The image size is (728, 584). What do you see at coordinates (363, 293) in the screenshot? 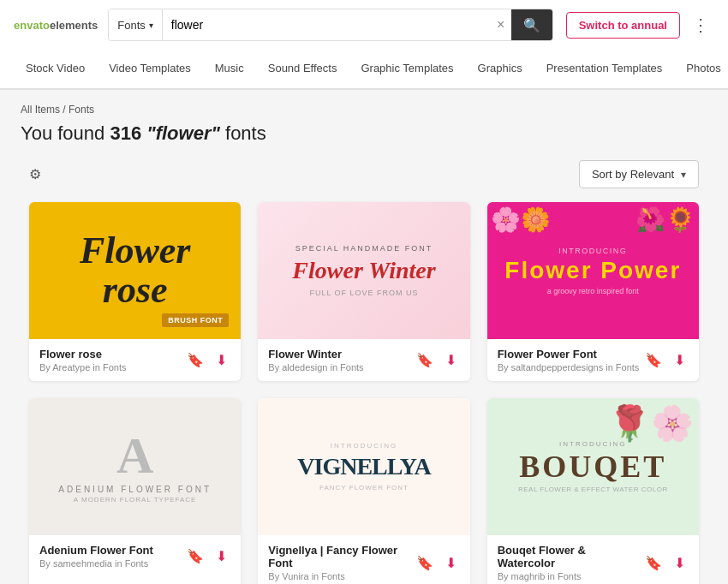
I see `card-sub: FULL OF LOVE FROM US` at bounding box center [363, 293].